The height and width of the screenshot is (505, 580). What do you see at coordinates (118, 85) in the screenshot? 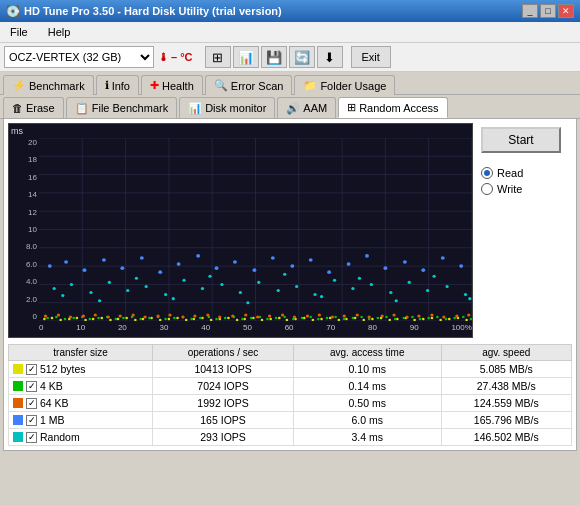
I see `tab-info: ℹ Info` at bounding box center [118, 85].